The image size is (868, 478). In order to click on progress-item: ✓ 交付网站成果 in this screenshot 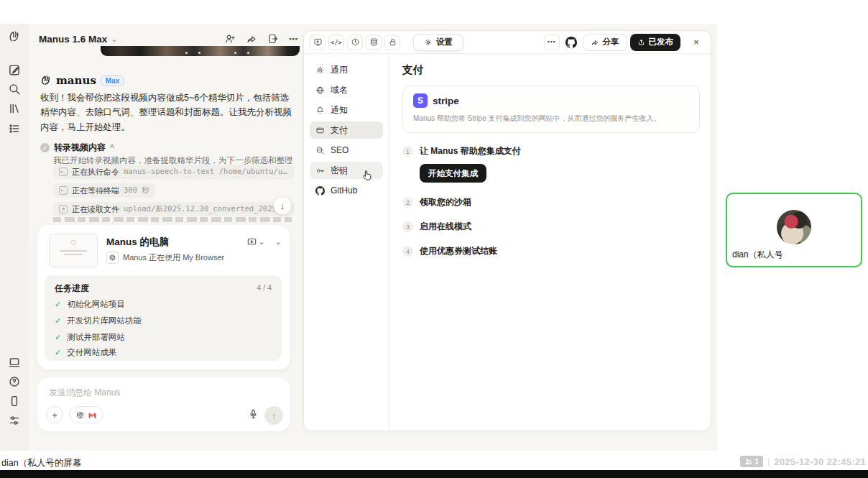, I will do `click(86, 352)`.